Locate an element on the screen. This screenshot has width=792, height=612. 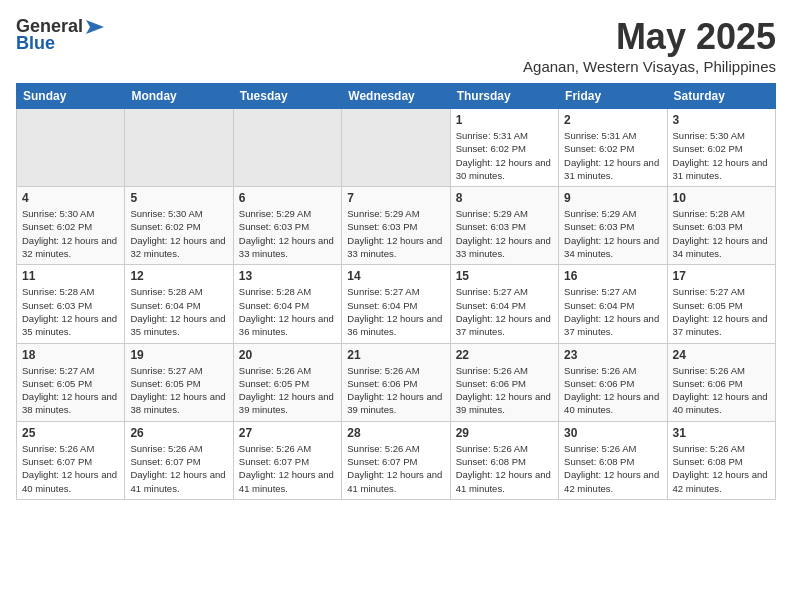
calendar-day-cell: 20Sunrise: 5:26 AMSunset: 6:05 PMDayligh… is located at coordinates (287, 382).